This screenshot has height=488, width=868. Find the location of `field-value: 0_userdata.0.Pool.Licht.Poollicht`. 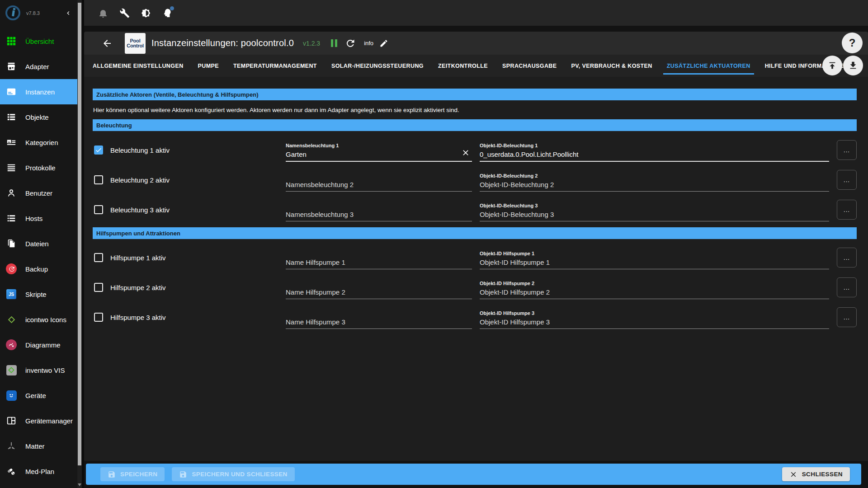

field-value: 0_userdata.0.Pool.Licht.Poollicht is located at coordinates (655, 155).